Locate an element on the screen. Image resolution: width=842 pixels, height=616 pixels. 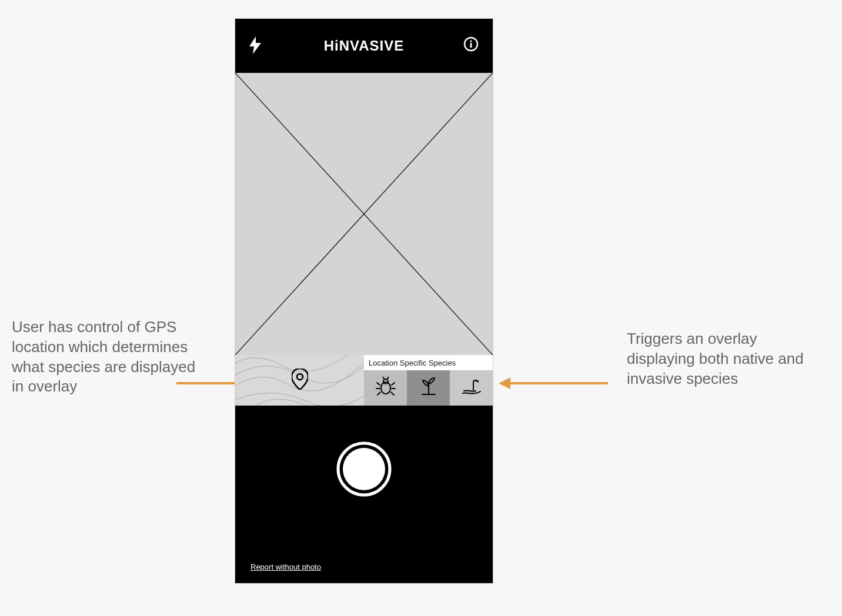
app-header: HiNVASIVE is located at coordinates (364, 46).